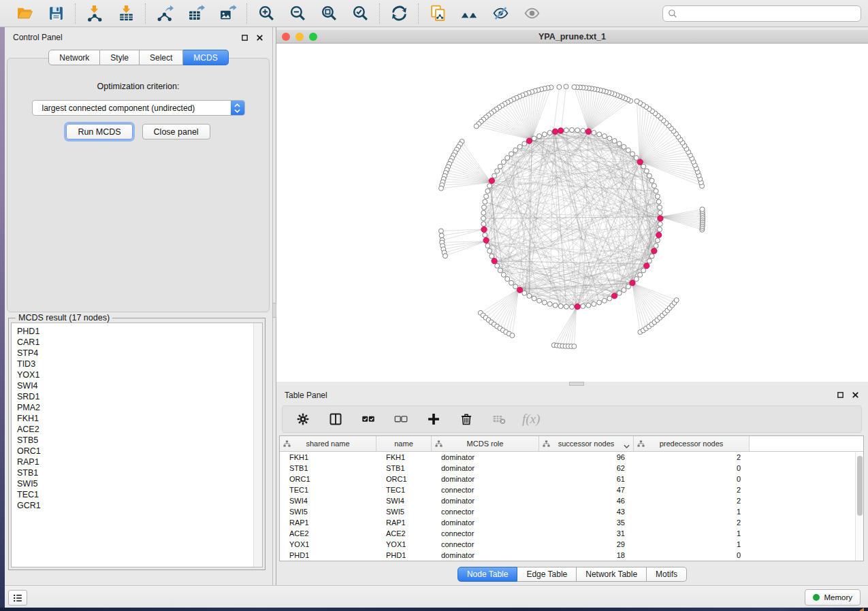 Image resolution: width=868 pixels, height=611 pixels. I want to click on table-scrollbar-thumb, so click(860, 486).